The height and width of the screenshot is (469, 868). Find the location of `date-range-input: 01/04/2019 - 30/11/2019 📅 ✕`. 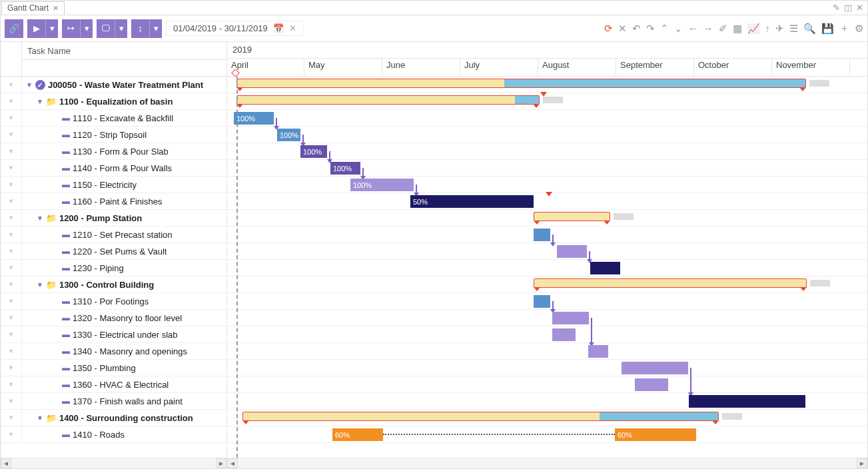

date-range-input: 01/04/2019 - 30/11/2019 📅 ✕ is located at coordinates (234, 28).